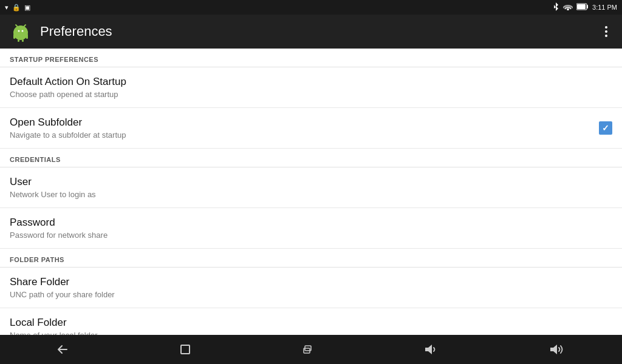 Image resolution: width=622 pixels, height=364 pixels. What do you see at coordinates (304, 135) in the screenshot?
I see `pref-subtitle-open-subfolder: Navigate to a subfolder at startup` at bounding box center [304, 135].